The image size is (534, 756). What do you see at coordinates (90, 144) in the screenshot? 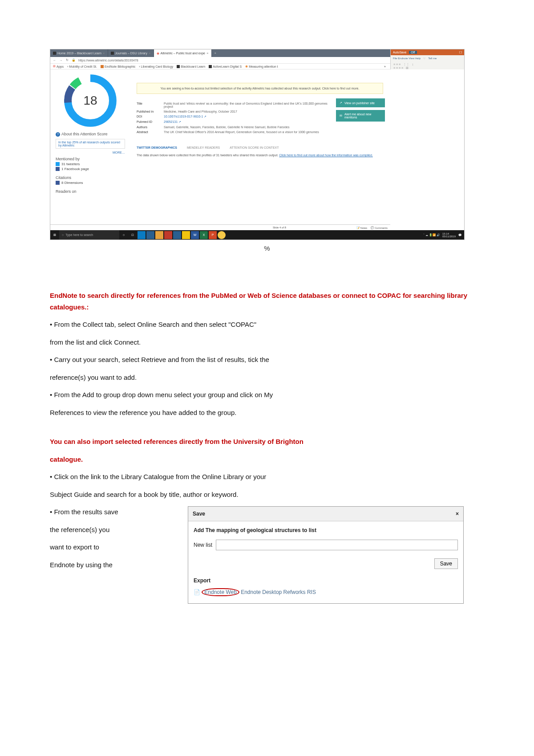
I see `score-description: In the top 25% of all research outputs s…` at bounding box center [90, 144].